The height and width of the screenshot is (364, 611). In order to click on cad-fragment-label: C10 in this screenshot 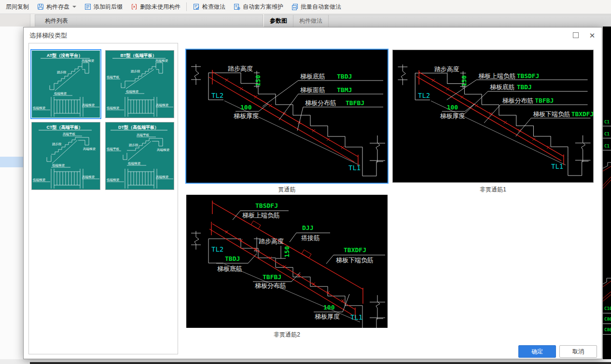, I will do `click(608, 309)`.